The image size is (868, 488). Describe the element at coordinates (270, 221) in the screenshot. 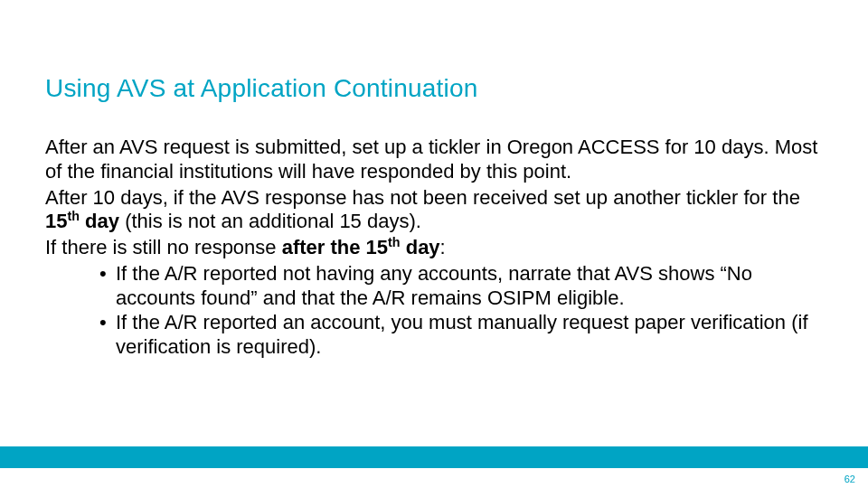

I see `p2-post: (this is not an additional 15 days).` at that location.